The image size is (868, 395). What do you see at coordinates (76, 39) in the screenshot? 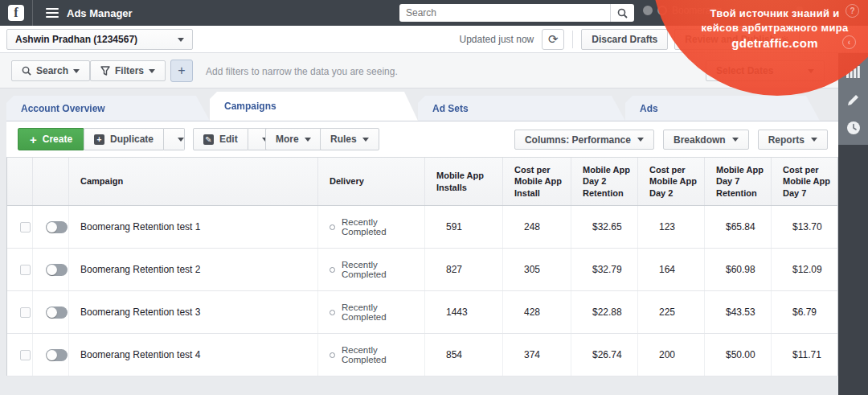
I see `account-selector-label: Ashwin Pradhan (1234567)` at bounding box center [76, 39].